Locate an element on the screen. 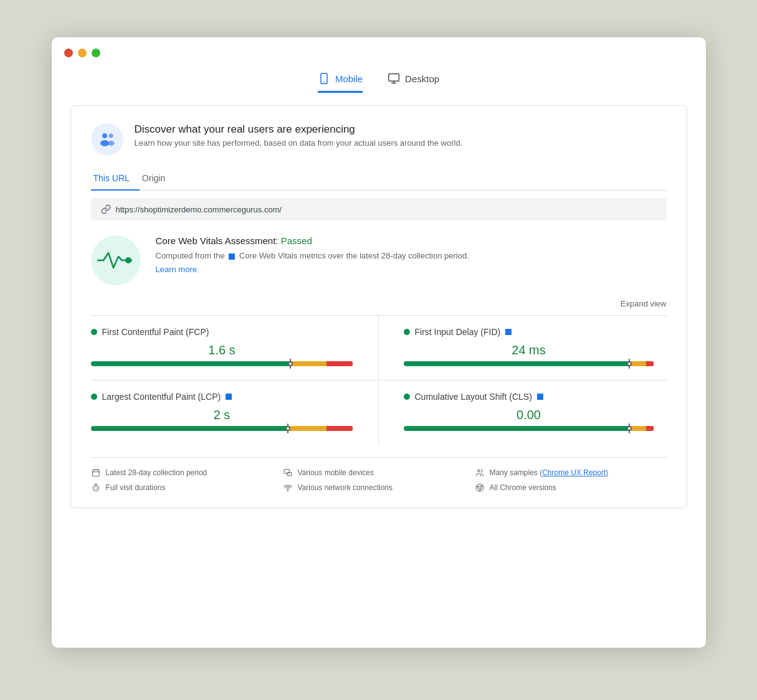 The image size is (757, 700). card-title: Discover what your real users are experi… is located at coordinates (299, 130).